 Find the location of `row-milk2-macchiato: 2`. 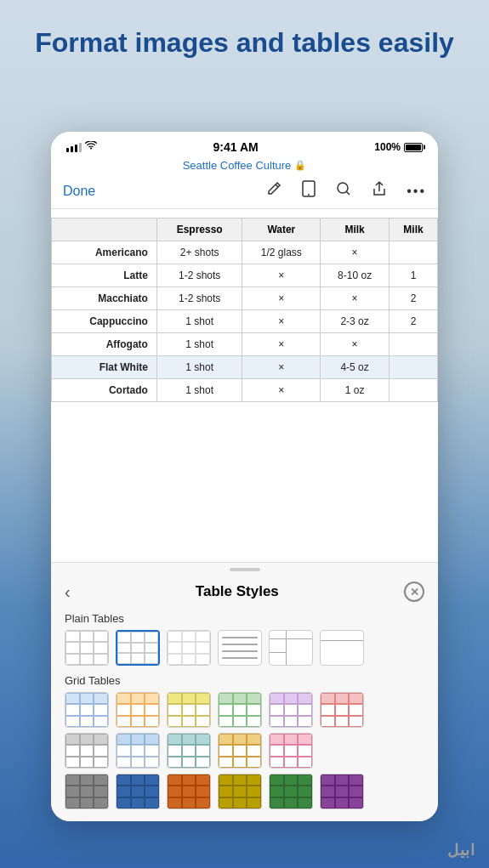

row-milk2-macchiato: 2 is located at coordinates (413, 299).